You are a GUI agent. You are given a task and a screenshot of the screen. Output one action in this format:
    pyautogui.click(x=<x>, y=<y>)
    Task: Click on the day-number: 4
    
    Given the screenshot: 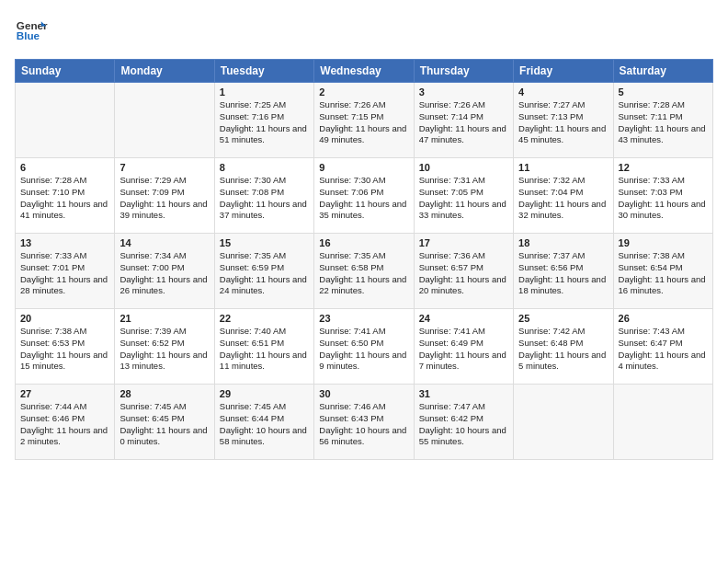 What is the action you would take?
    pyautogui.click(x=563, y=92)
    